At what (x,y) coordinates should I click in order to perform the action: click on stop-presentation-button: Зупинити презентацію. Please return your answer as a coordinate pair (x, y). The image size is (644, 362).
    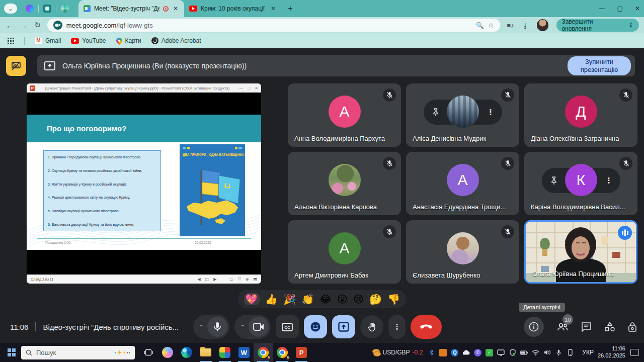
    Looking at the image, I should click on (599, 65).